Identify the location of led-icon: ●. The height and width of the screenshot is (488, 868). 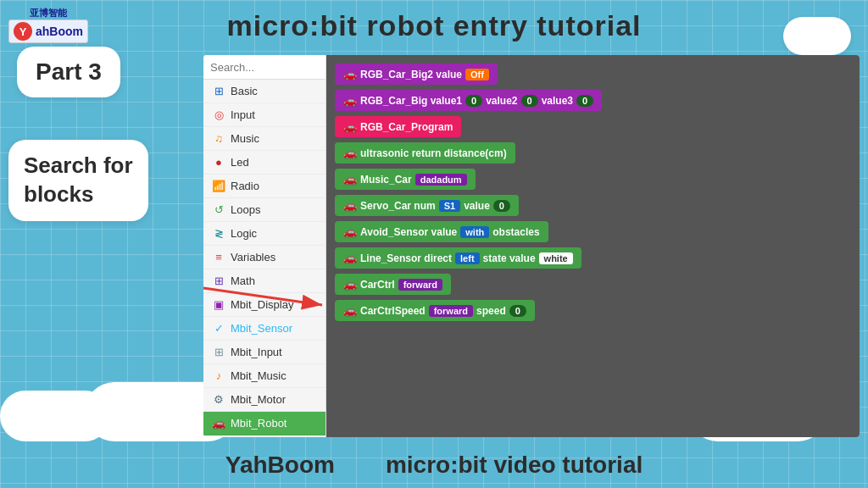
(219, 163).